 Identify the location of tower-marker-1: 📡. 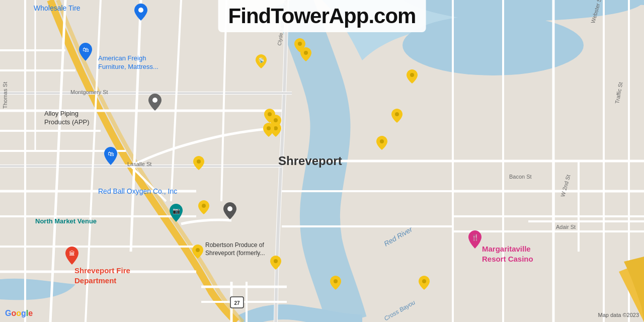
(261, 62).